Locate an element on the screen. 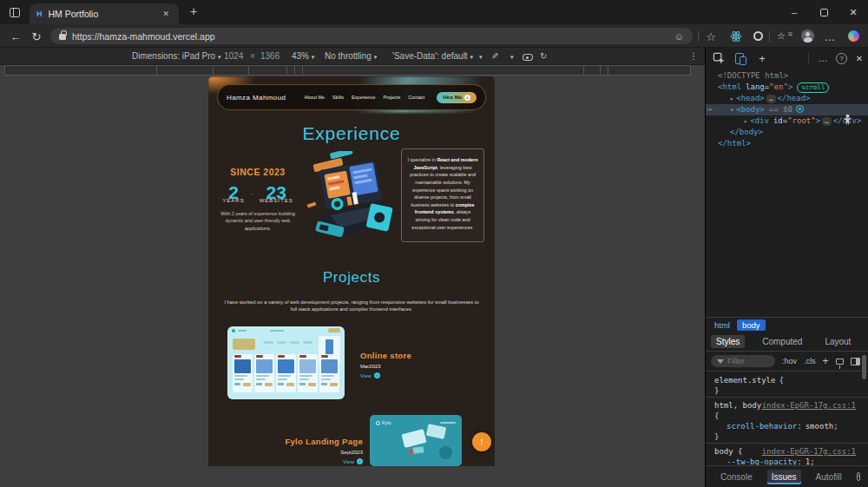 The width and height of the screenshot is (868, 487). styles-filter-input is located at coordinates (747, 361).